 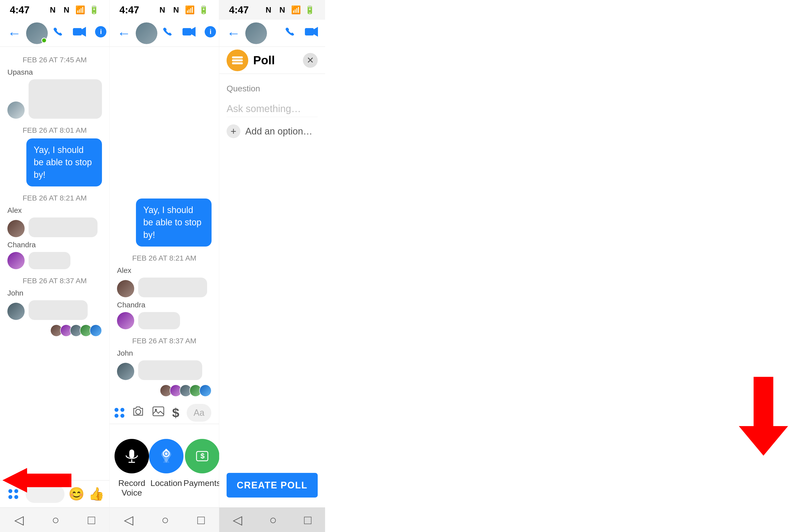 I want to click on avatar-alex-l, so click(x=16, y=229).